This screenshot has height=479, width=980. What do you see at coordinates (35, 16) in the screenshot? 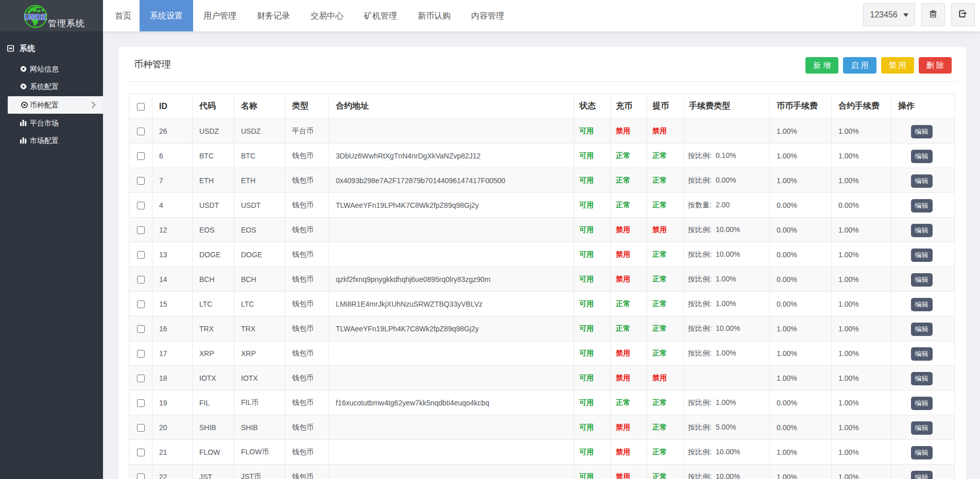
I see `svg-text: USDZ` at bounding box center [35, 16].